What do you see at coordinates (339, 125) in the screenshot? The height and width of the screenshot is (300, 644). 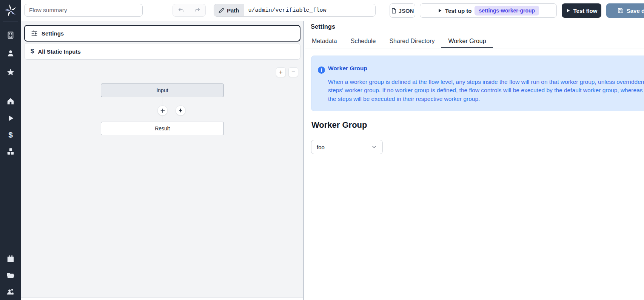 I see `worker-group-section-title: Worker Group` at bounding box center [339, 125].